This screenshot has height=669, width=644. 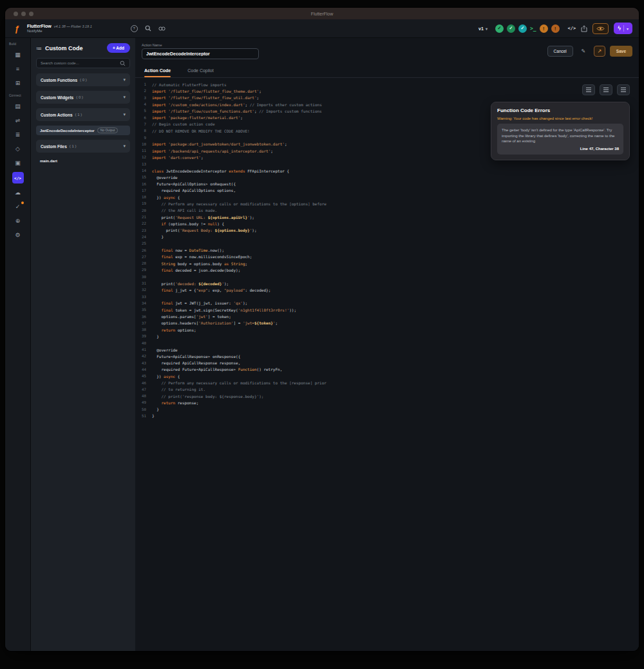 I want to click on format-code-icon-button, so click(x=606, y=90).